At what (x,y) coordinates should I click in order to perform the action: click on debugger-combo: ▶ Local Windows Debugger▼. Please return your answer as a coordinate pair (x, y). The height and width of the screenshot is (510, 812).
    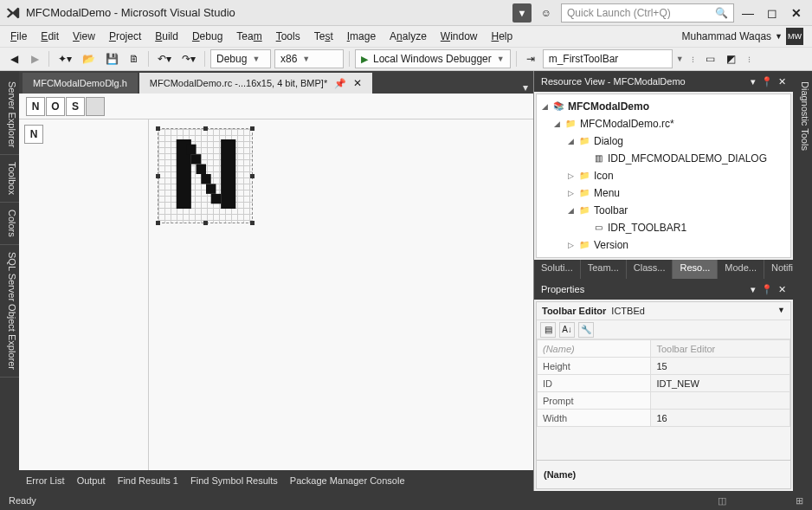
    Looking at the image, I should click on (433, 59).